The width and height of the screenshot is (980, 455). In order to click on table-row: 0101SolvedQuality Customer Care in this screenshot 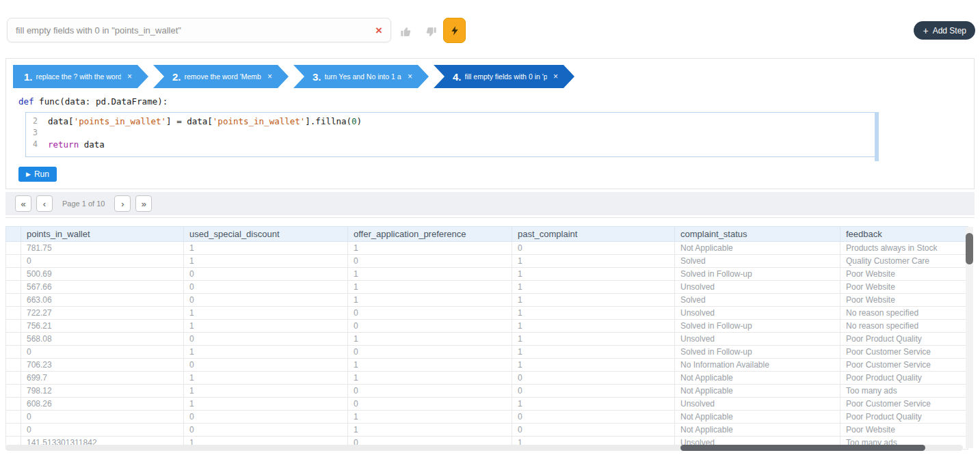, I will do `click(487, 261)`.